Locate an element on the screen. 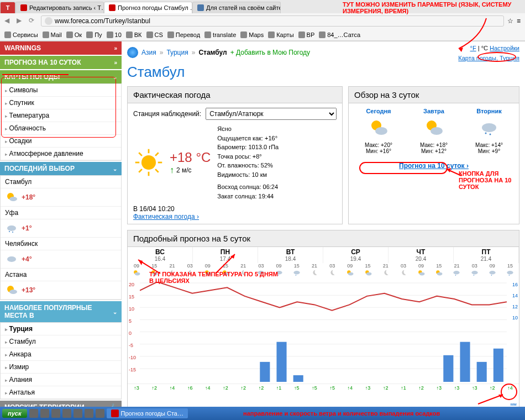 This screenshot has width=525, height=420. settings-link: Настройки is located at coordinates (505, 48).